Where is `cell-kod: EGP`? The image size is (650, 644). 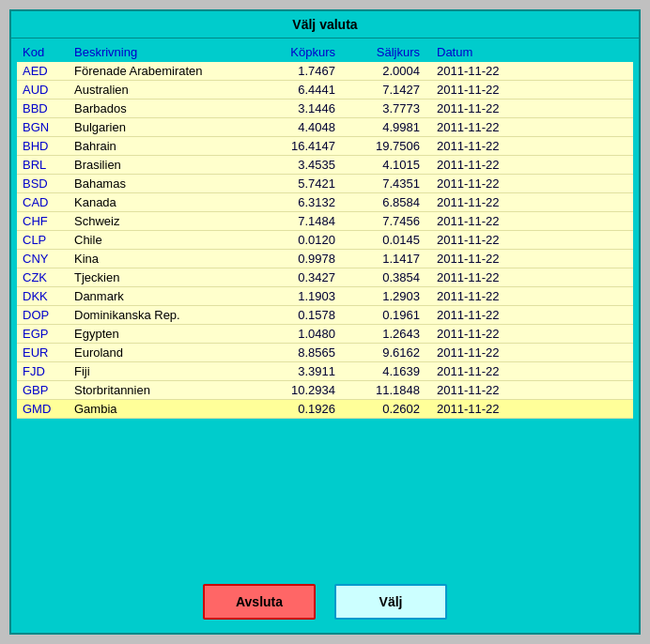 cell-kod: EGP is located at coordinates (43, 334).